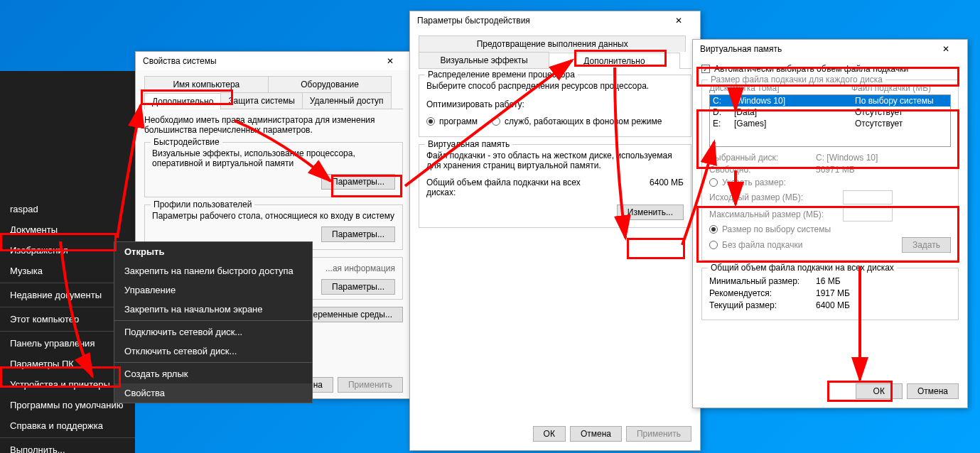 The image size is (980, 453). I want to click on tab-label: Предотвращение выполнения данных, so click(553, 44).